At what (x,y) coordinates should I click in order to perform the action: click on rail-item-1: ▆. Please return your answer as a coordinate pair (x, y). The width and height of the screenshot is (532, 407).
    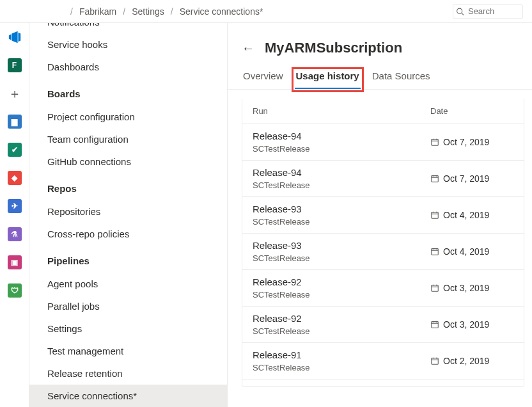
    Looking at the image, I should click on (15, 122).